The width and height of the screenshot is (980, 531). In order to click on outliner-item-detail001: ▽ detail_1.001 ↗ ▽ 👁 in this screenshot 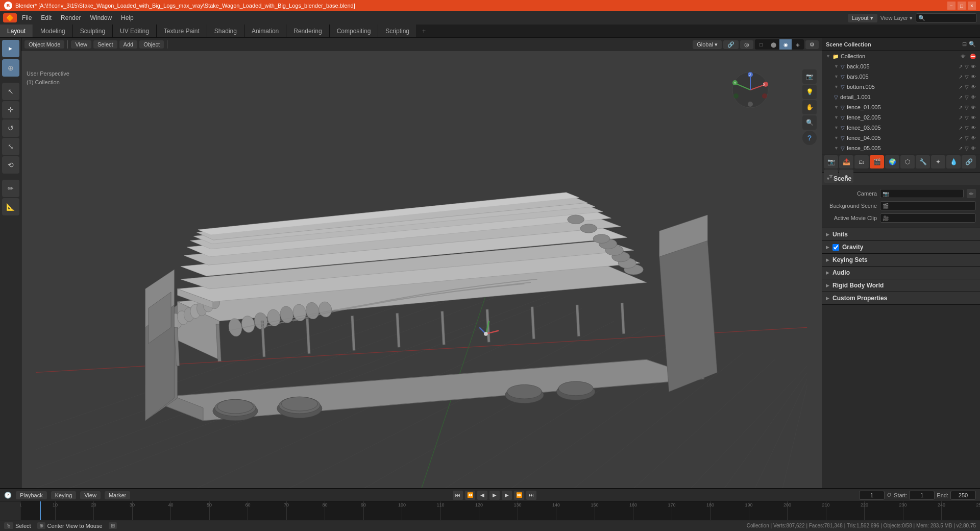, I will do `click(901, 97)`.